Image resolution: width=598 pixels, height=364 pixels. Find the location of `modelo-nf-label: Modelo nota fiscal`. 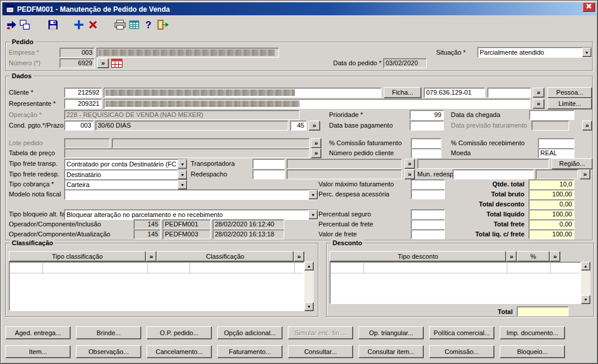

modelo-nf-label: Modelo nota fiscal is located at coordinates (35, 194).